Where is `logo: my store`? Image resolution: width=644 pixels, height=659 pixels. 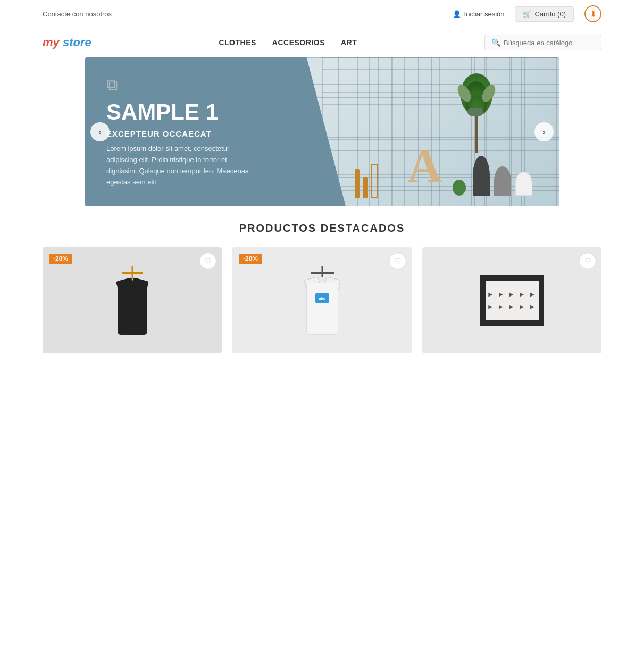 logo: my store is located at coordinates (67, 43).